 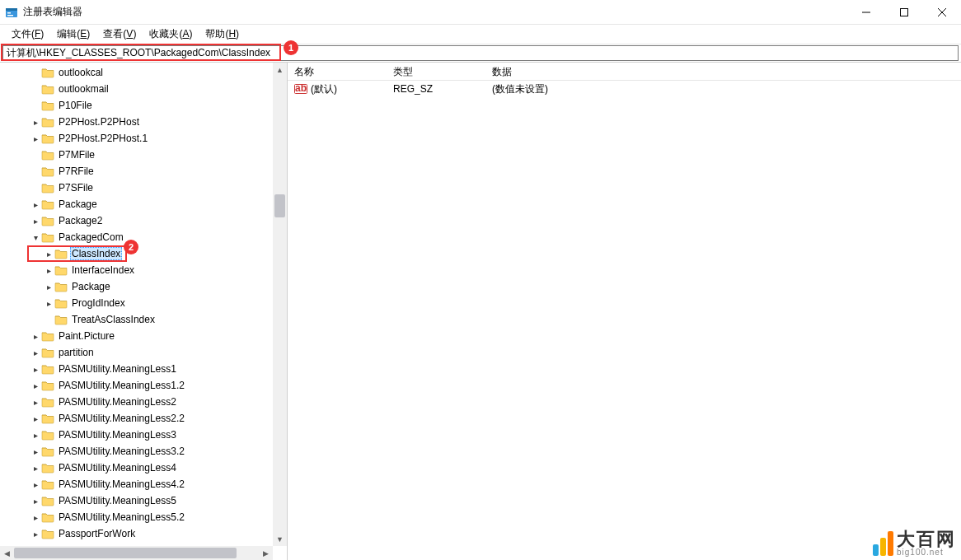 I want to click on tree-node-label: InterfaceIndex, so click(x=103, y=270).